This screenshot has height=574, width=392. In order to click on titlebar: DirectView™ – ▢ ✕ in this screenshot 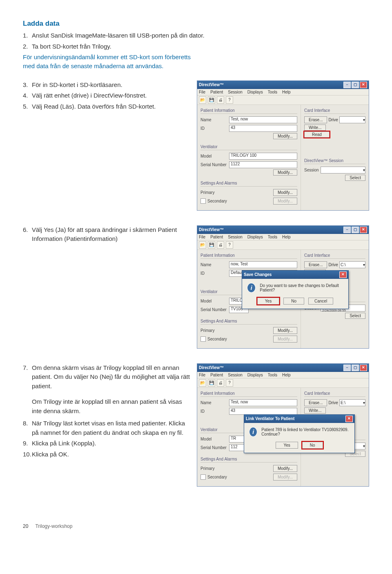, I will do `click(283, 85)`.